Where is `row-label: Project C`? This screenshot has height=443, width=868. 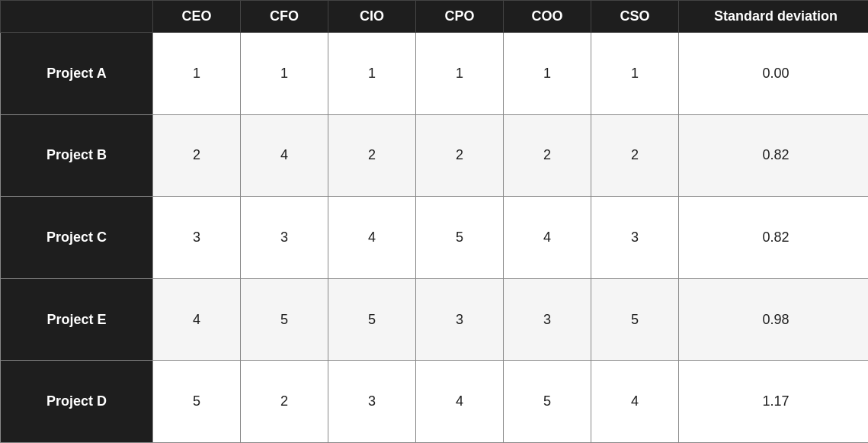
row-label: Project C is located at coordinates (77, 238).